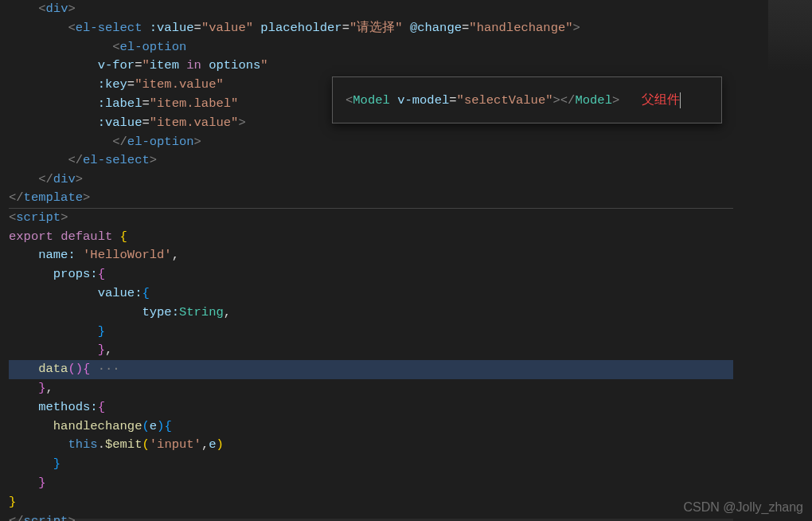  I want to click on code-token: script, so click(38, 218).